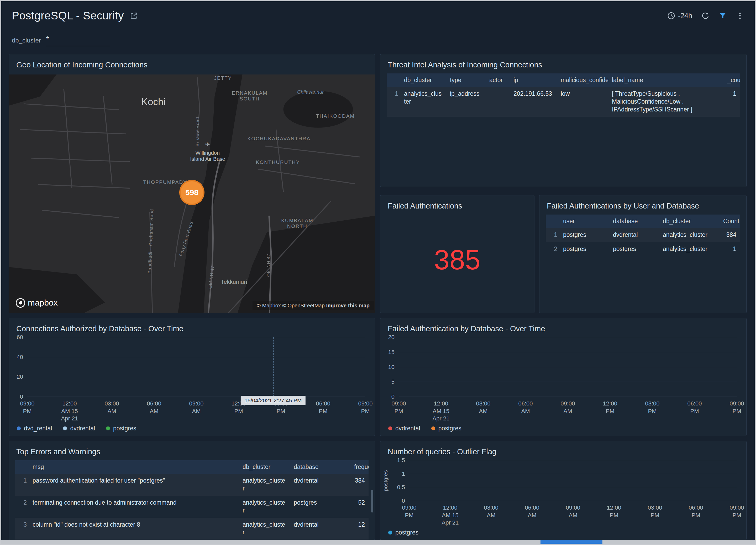 This screenshot has height=545, width=756. I want to click on column-header: Count, so click(730, 221).